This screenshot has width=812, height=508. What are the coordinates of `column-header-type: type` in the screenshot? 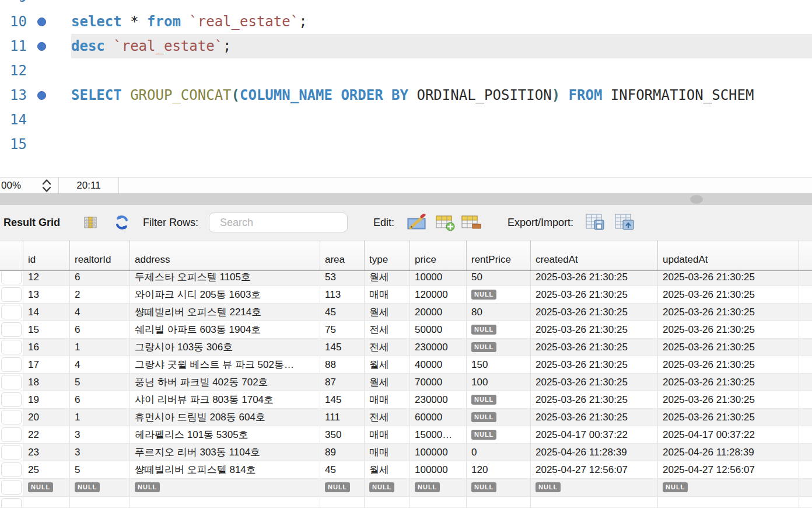 It's located at (387, 256).